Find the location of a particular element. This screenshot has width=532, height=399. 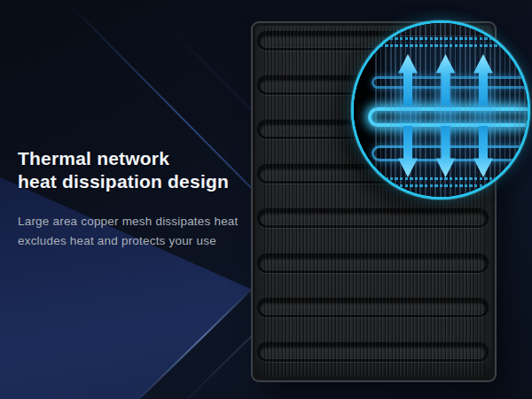

headline-line1: Thermal network is located at coordinates (123, 159).